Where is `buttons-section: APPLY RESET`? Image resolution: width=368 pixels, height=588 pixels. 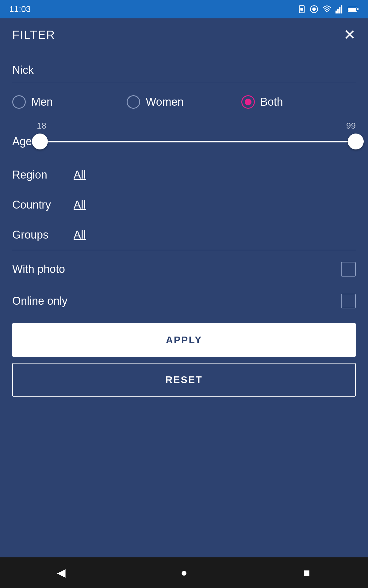
buttons-section: APPLY RESET is located at coordinates (184, 360).